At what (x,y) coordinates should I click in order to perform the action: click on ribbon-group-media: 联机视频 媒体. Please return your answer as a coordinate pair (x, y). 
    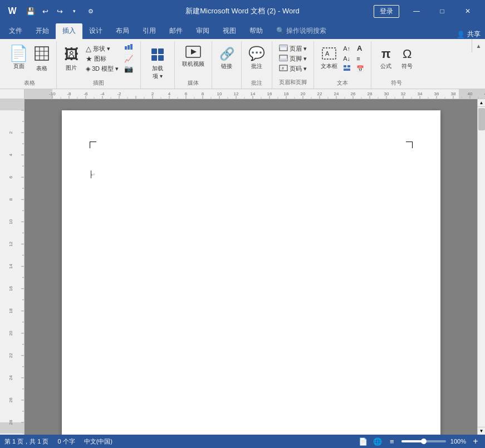
    Looking at the image, I should click on (194, 65).